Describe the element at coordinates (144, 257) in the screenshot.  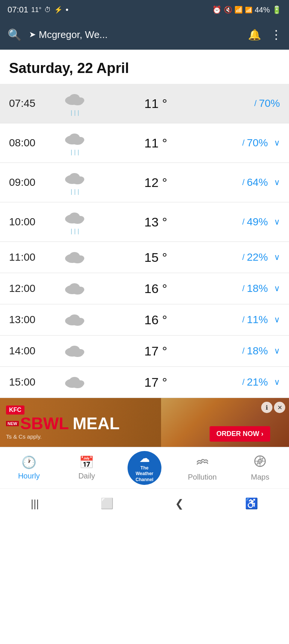
I see `hourly-row: 11:00 15 ° / 22% ∨` at that location.